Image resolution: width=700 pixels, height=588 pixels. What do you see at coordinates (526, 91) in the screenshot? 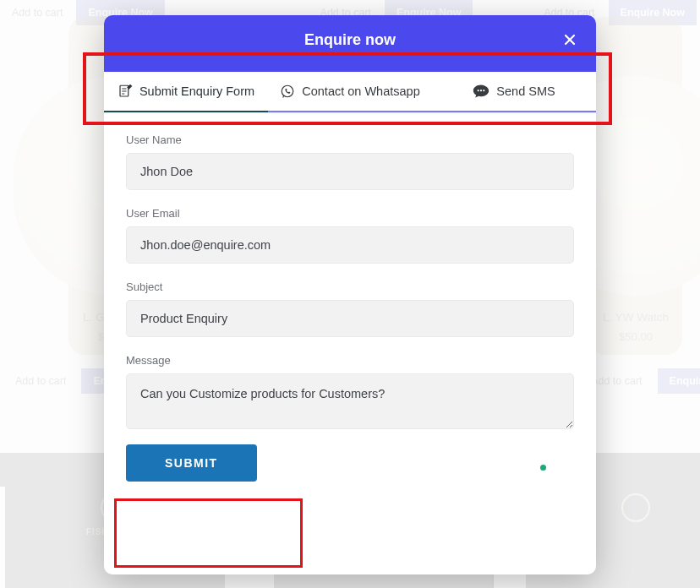
I see `tab-label: Send SMS` at bounding box center [526, 91].